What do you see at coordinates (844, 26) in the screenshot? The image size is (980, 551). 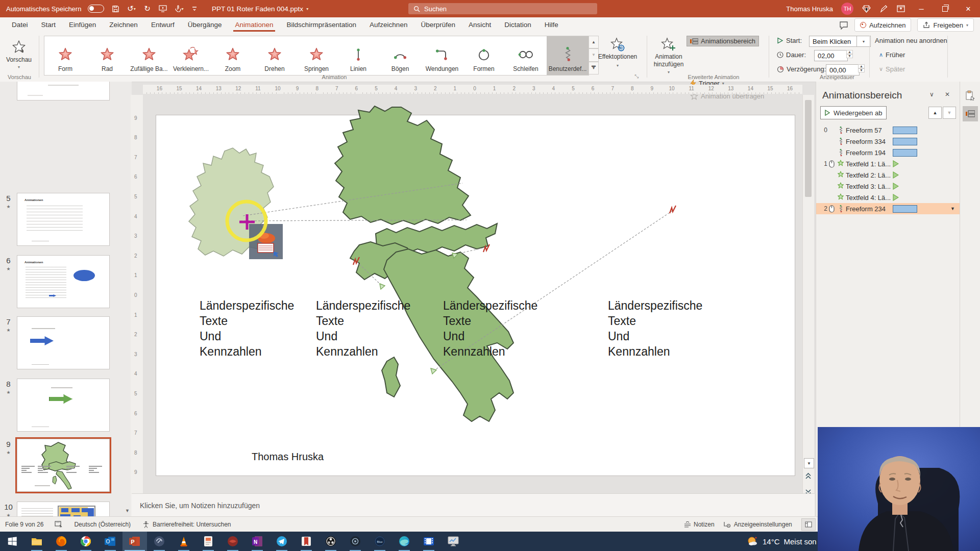 I see `comments-icon` at bounding box center [844, 26].